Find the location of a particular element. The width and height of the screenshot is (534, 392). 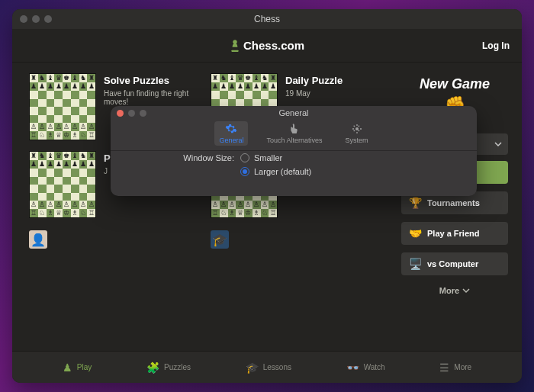

header-bar: Chess.com Log In is located at coordinates (267, 46).